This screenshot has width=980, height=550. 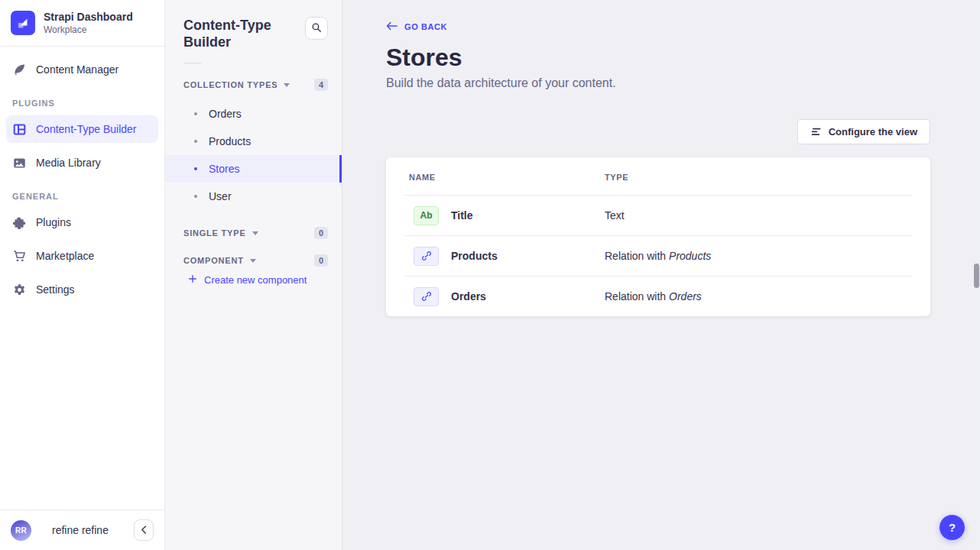 What do you see at coordinates (89, 17) in the screenshot?
I see `workspace-name: Strapi Dashboard` at bounding box center [89, 17].